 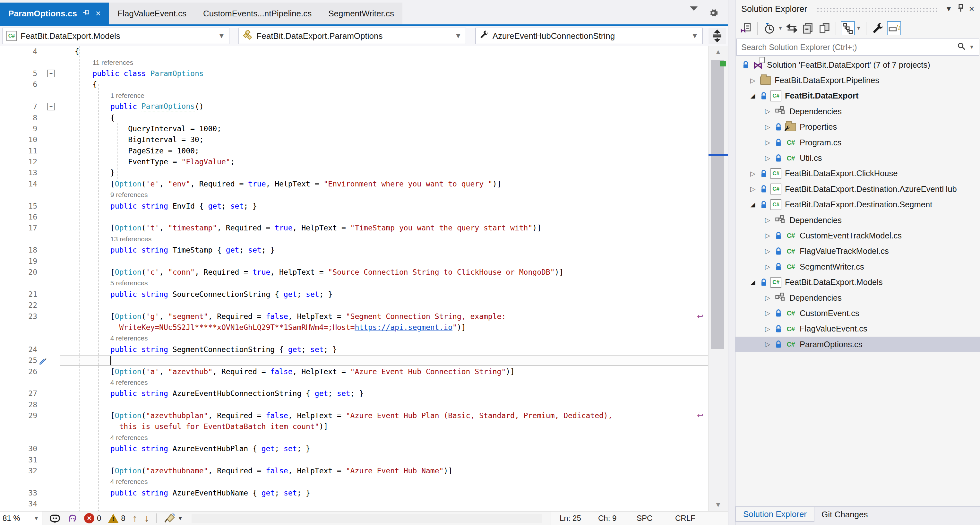 What do you see at coordinates (103, 95) in the screenshot?
I see `codelens-references-link: 1 reference` at bounding box center [103, 95].